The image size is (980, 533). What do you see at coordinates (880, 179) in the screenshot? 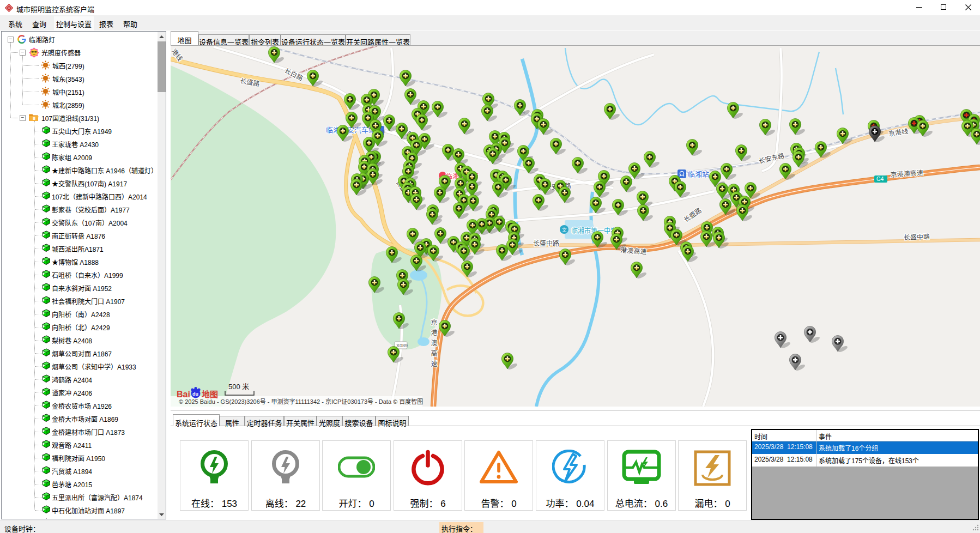
I see `svg-text: G4` at bounding box center [880, 179].